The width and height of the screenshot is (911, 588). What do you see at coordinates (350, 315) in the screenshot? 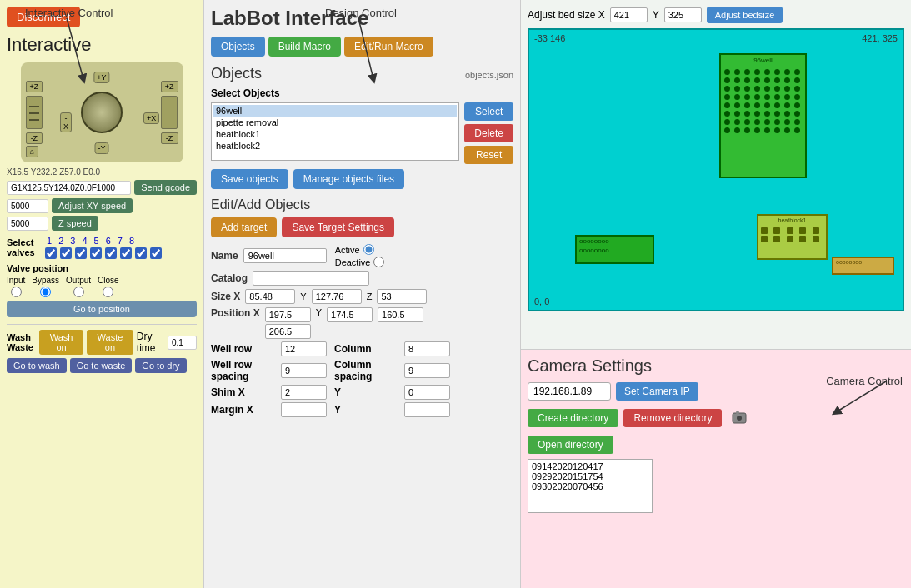
I see `pos-y1-input` at bounding box center [350, 315].